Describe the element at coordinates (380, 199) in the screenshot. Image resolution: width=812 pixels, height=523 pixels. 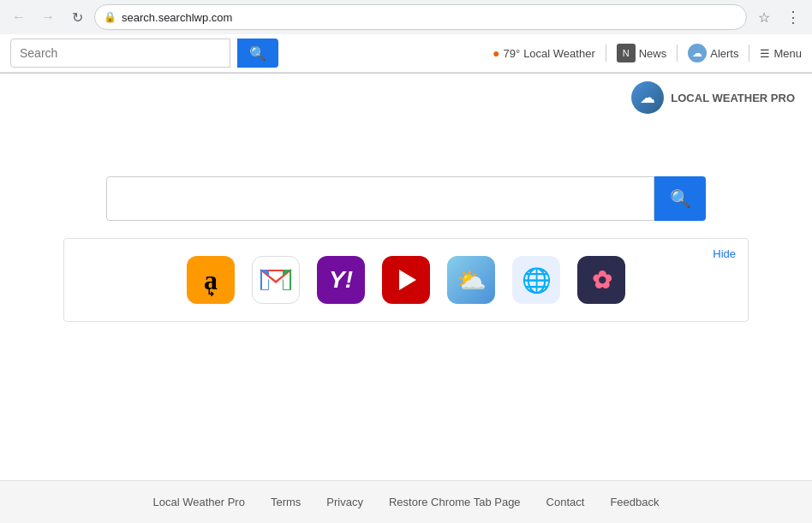
I see `main-search-input` at that location.